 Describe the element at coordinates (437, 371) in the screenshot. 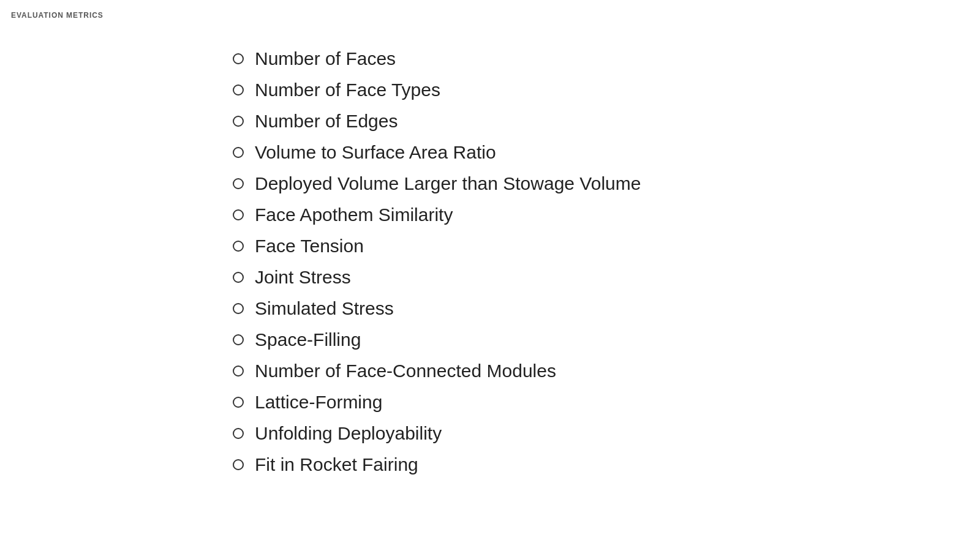

I see `list-item-number-of-face-connected-modules: Number of Face-Connected Modules` at that location.